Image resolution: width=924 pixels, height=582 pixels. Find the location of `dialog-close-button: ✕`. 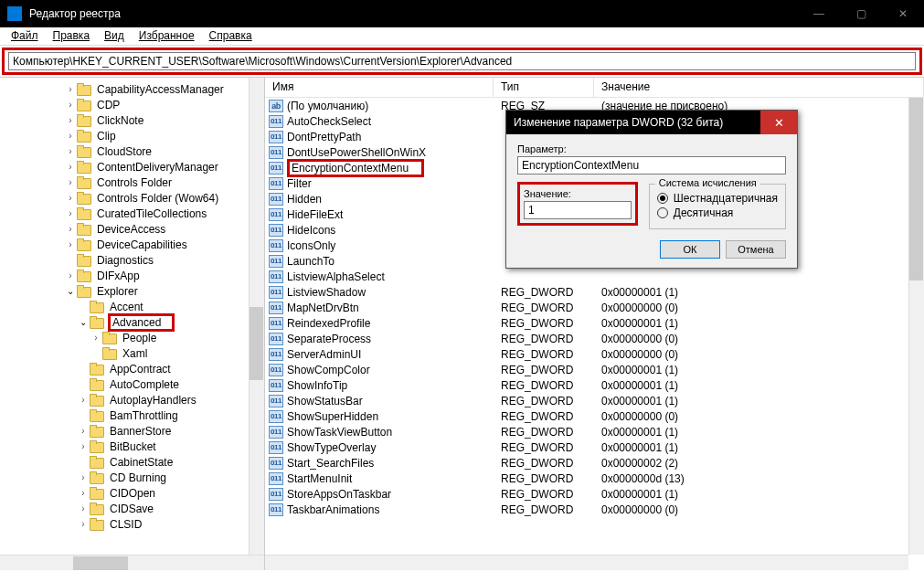

dialog-close-button: ✕ is located at coordinates (779, 122).